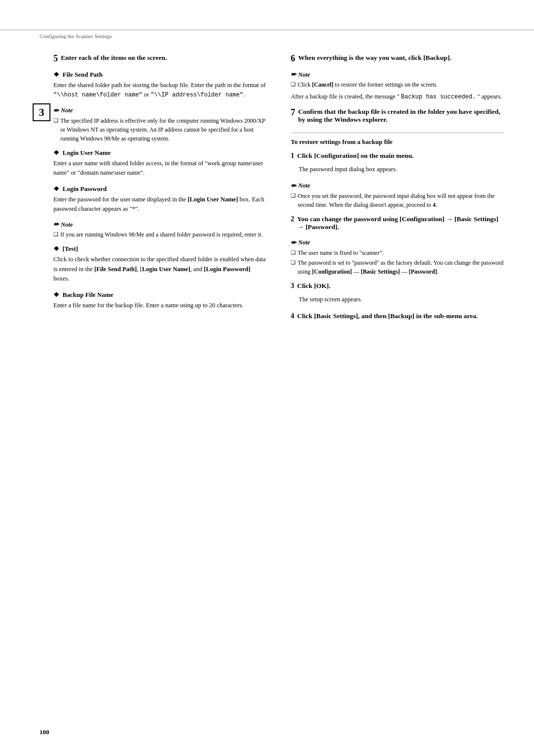 The height and width of the screenshot is (756, 534). I want to click on step6-num: 6, so click(293, 58).